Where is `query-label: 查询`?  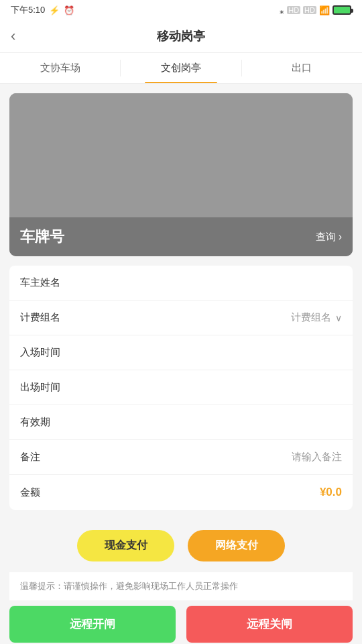 query-label: 查询 is located at coordinates (326, 237).